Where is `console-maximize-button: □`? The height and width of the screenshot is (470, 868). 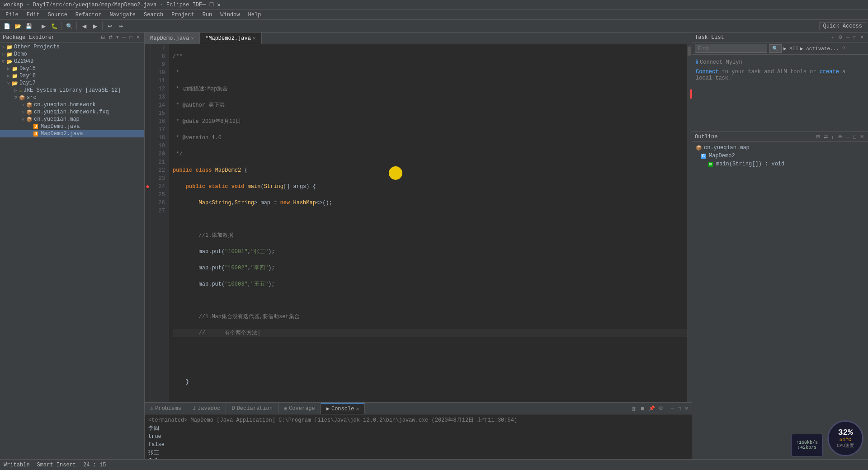
console-maximize-button: □ is located at coordinates (679, 409).